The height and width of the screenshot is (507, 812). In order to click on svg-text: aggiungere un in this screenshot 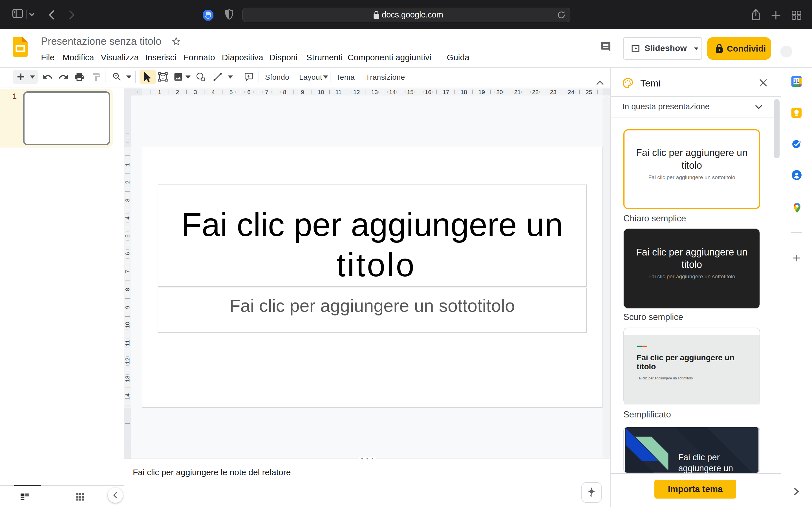, I will do `click(706, 468)`.